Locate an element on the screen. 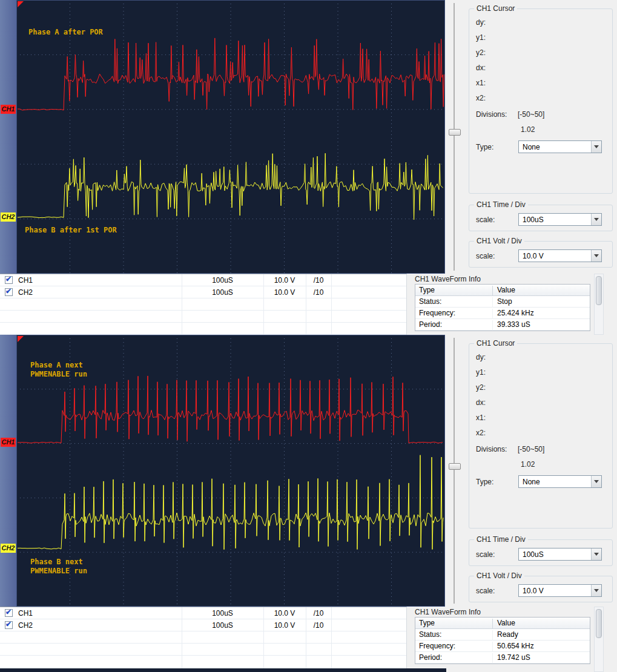 This screenshot has width=617, height=672. status-row: ✔ CH1 100uS 10.0 V /10 ✔ CH2 100uS 10.0 … is located at coordinates (309, 304).